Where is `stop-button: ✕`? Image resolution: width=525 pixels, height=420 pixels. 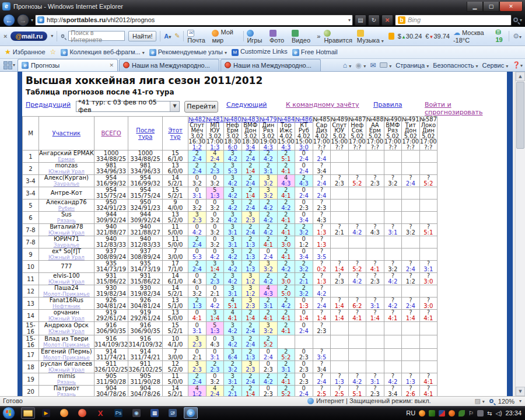 stop-button: ✕ is located at coordinates (387, 20).